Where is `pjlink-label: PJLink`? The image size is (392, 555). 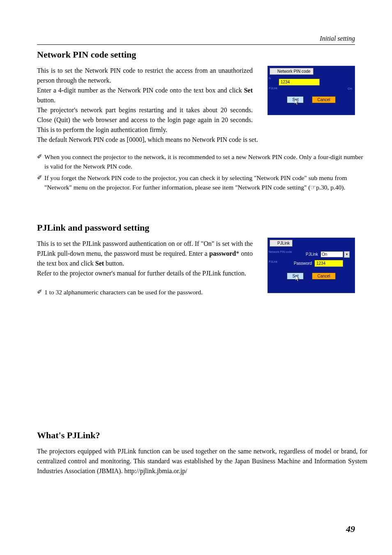 pjlink-label: PJLink is located at coordinates (309, 254).